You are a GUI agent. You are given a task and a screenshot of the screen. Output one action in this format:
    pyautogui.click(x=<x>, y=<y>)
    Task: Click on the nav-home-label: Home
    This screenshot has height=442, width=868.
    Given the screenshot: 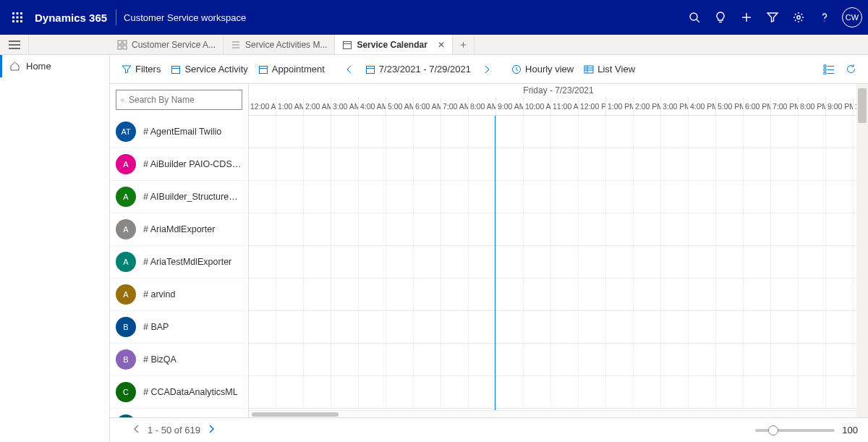 What is the action you would take?
    pyautogui.click(x=39, y=67)
    